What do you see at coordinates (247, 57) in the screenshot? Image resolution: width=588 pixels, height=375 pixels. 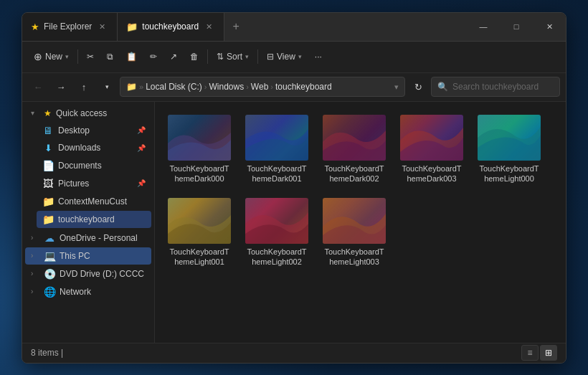 I see `sort-chevron-icon: ▾` at bounding box center [247, 57].